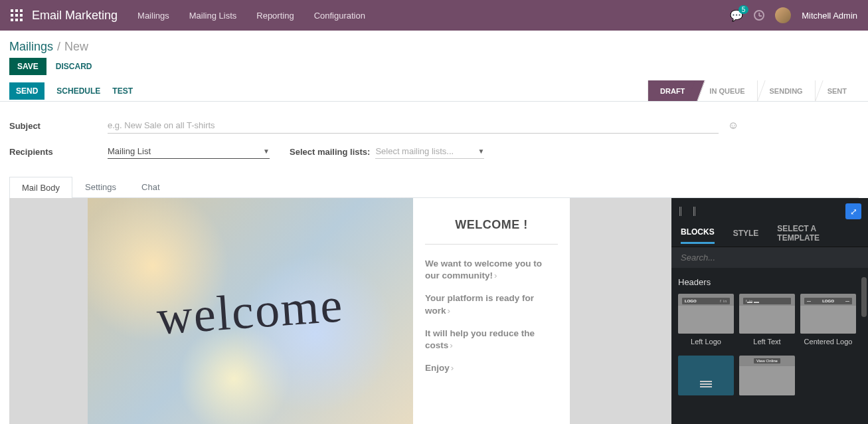  I want to click on welcome-p2: Your platform is ready for work›, so click(491, 304).